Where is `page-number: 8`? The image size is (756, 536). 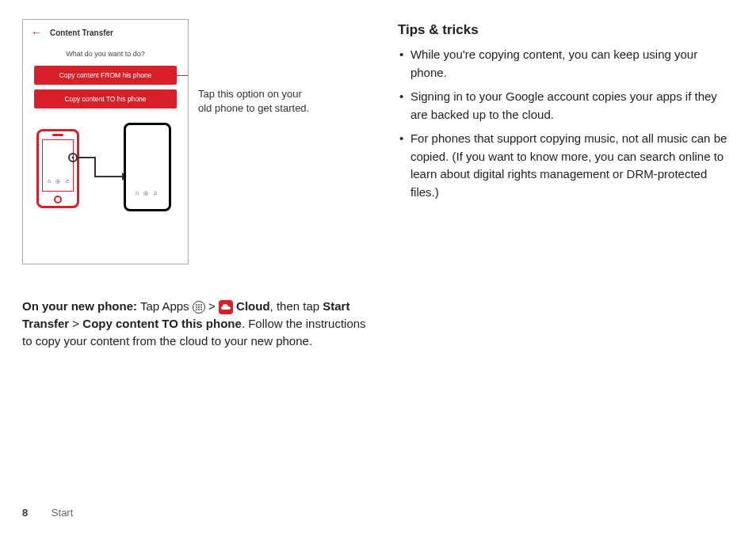
page-number: 8 is located at coordinates (25, 513).